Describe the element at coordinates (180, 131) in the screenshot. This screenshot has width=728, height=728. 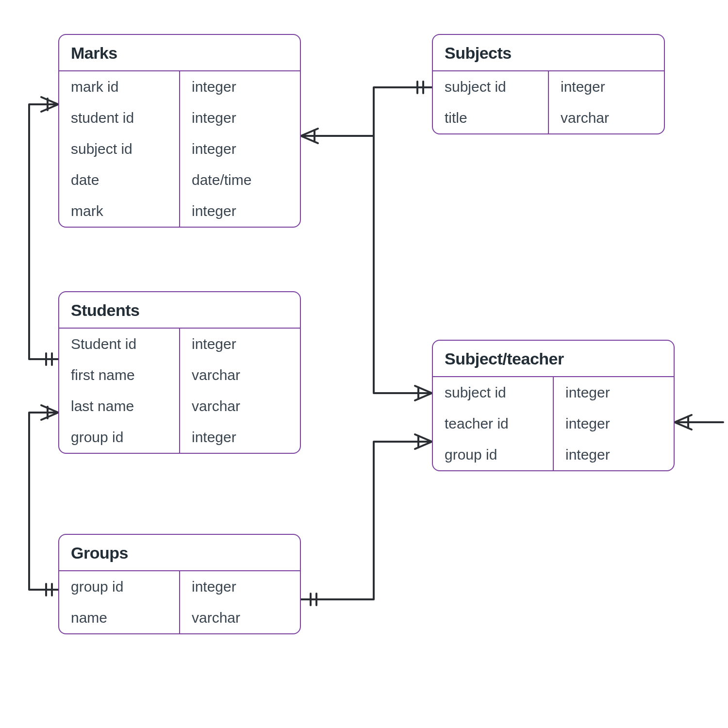
I see `entity-marks: Marks mark id student id subject id date…` at that location.